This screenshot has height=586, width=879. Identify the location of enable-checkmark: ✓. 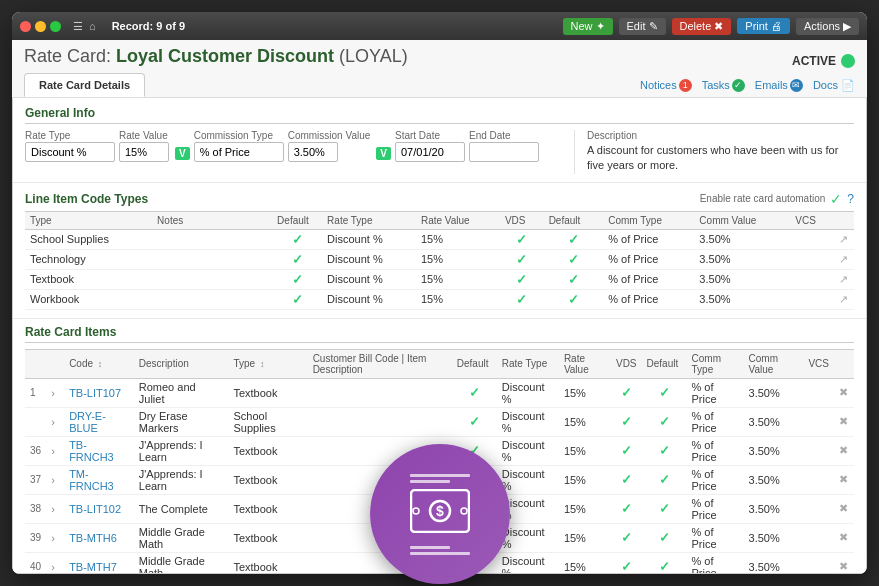
(836, 199).